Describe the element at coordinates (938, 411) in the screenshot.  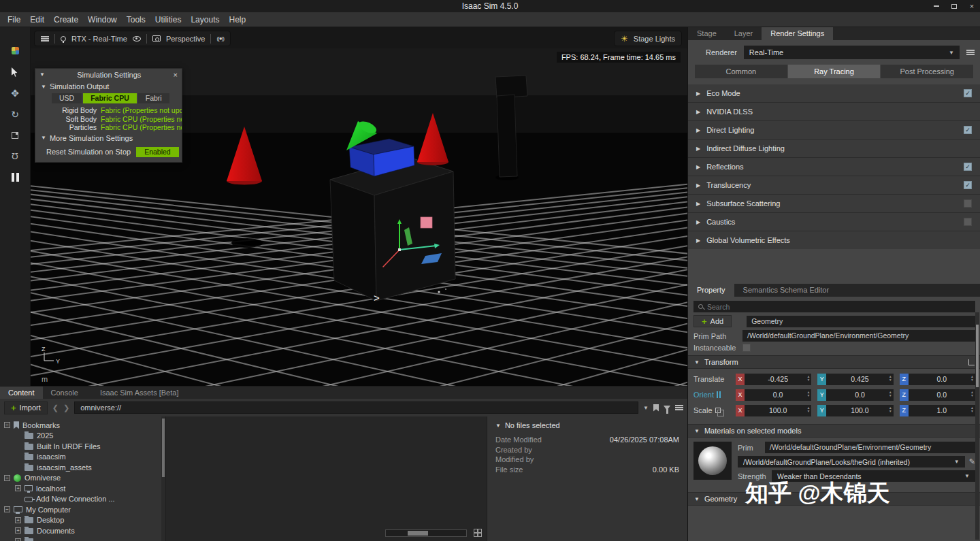
I see `axis-z-field: Z1.0▲▼` at that location.